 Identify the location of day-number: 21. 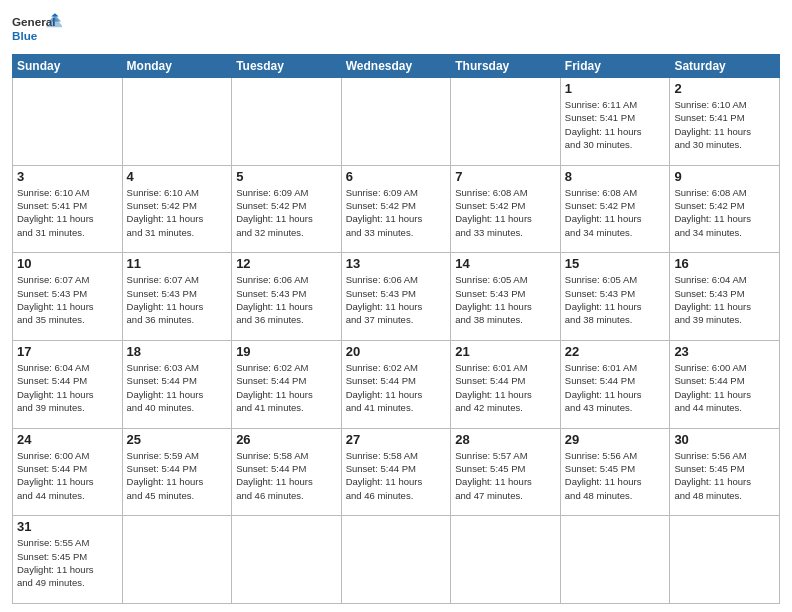
(506, 352).